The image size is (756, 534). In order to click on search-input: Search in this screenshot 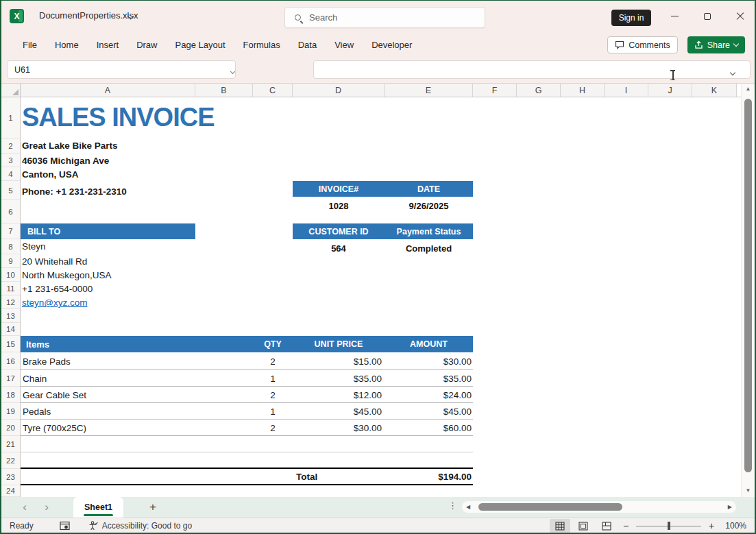, I will do `click(385, 18)`.